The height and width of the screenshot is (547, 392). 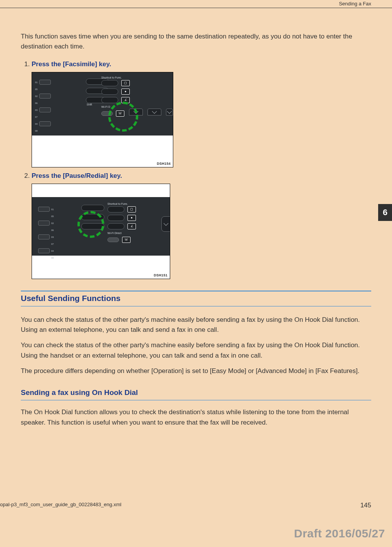 I want to click on step-2-title: Press the [Pause/Redial] key., so click(x=77, y=176).